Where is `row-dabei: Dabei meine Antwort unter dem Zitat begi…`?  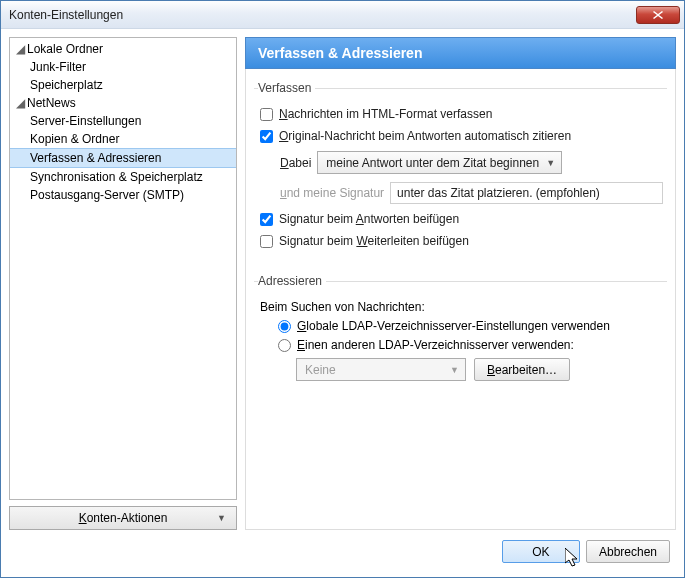
row-dabei: Dabei meine Antwort unter dem Zitat begi… is located at coordinates (460, 162).